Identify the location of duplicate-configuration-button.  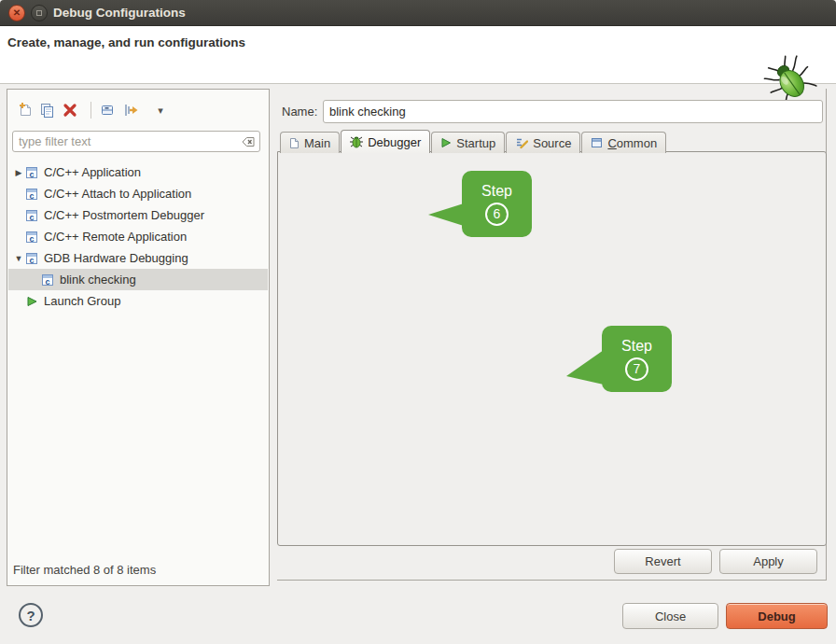
(47, 110).